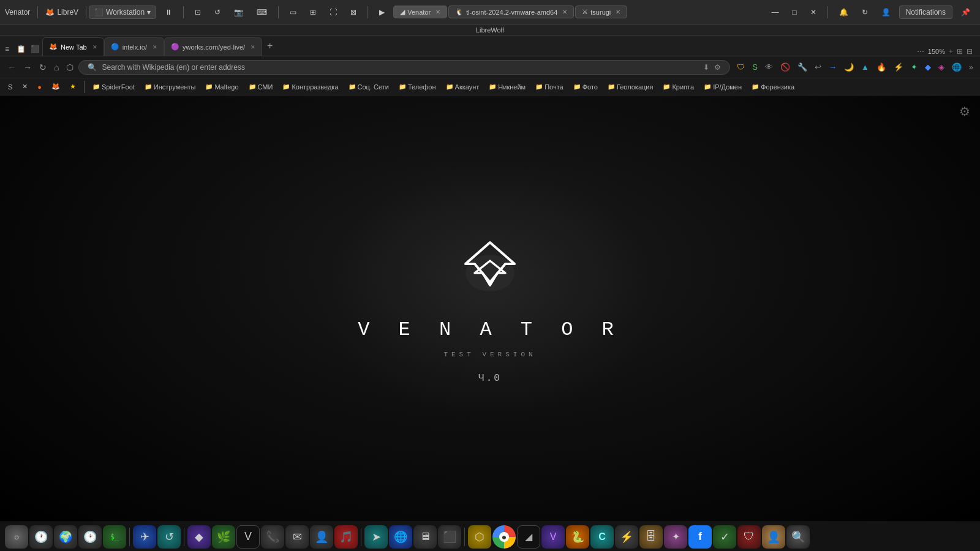 The height and width of the screenshot is (551, 980). Describe the element at coordinates (601, 12) in the screenshot. I see `vm-tab-tsurugi: ⚔ tsurugi ✕` at that location.